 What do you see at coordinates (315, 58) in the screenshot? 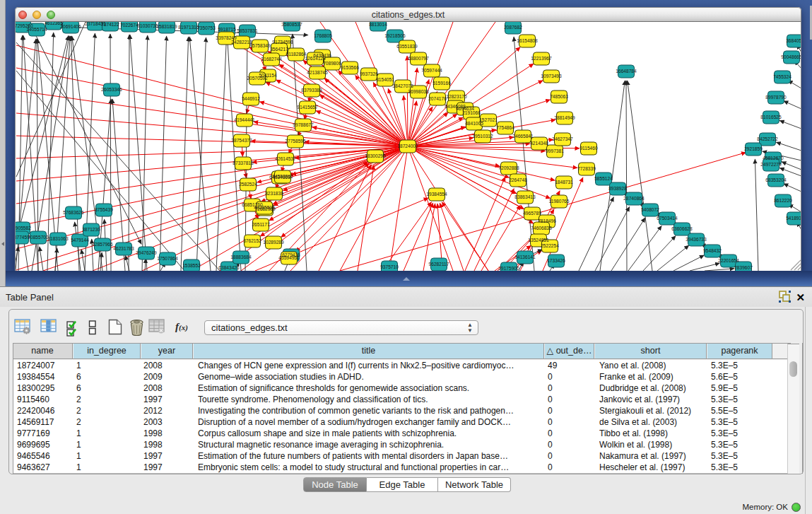
I see `svg-text: 12614124` at bounding box center [315, 58].